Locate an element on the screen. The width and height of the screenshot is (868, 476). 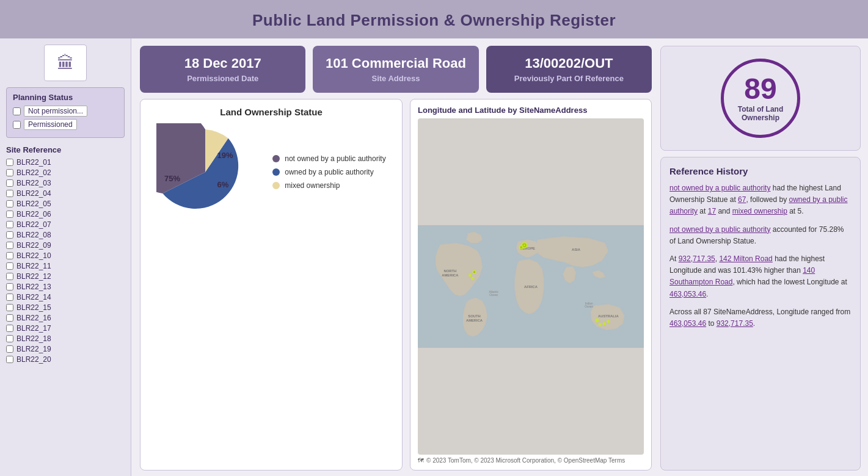
link-southampton: 140 Southampton Road is located at coordinates (742, 276).